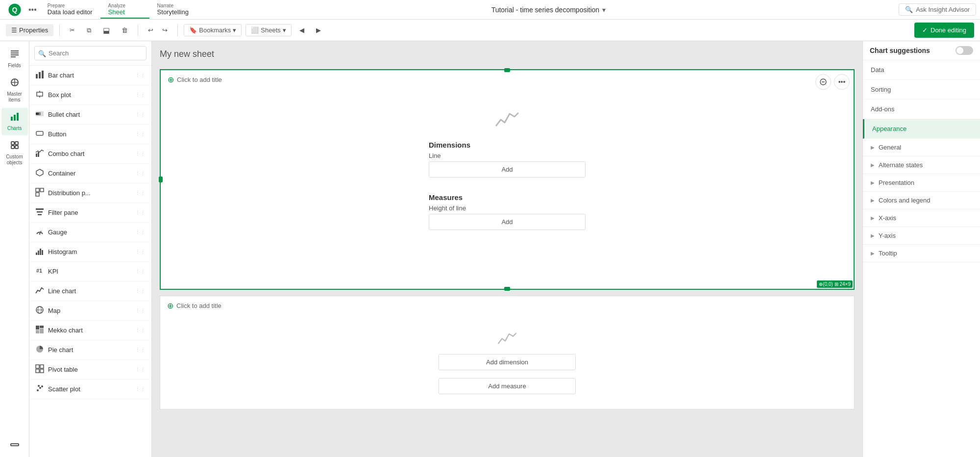 This screenshot has width=980, height=457. What do you see at coordinates (921, 147) in the screenshot?
I see `accordion-general-header: ▶ General` at bounding box center [921, 147].